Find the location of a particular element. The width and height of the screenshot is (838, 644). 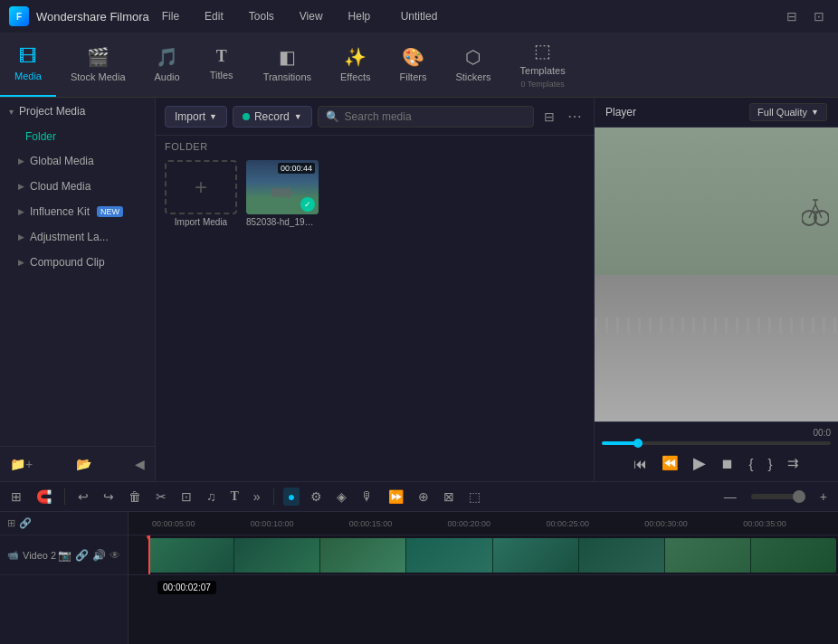

menu-file: File is located at coordinates (170, 16).